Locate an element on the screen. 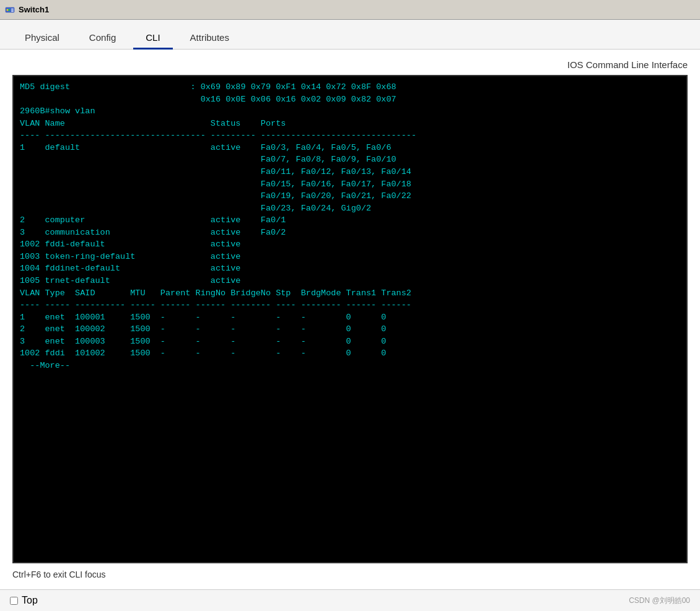 This screenshot has width=700, height=611. terminal-line: Fa0/19, Fa0/20, Fa0/21, Fa0/22 is located at coordinates (350, 196).